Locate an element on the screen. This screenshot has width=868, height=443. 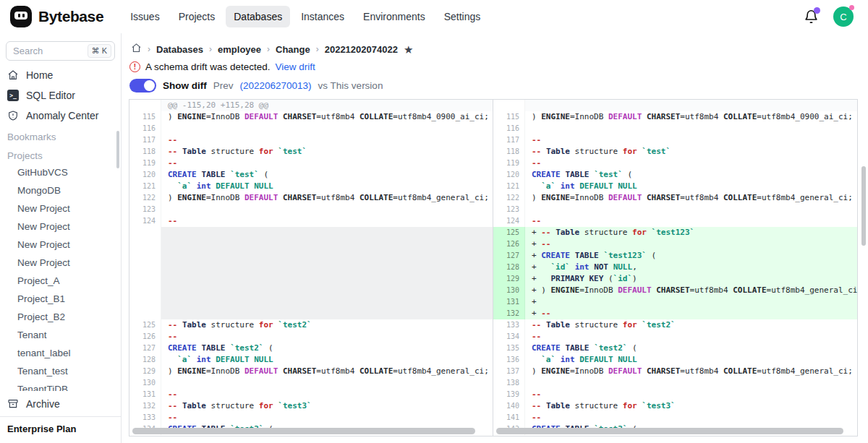
breadcrumb-item-change: Change is located at coordinates (293, 49).